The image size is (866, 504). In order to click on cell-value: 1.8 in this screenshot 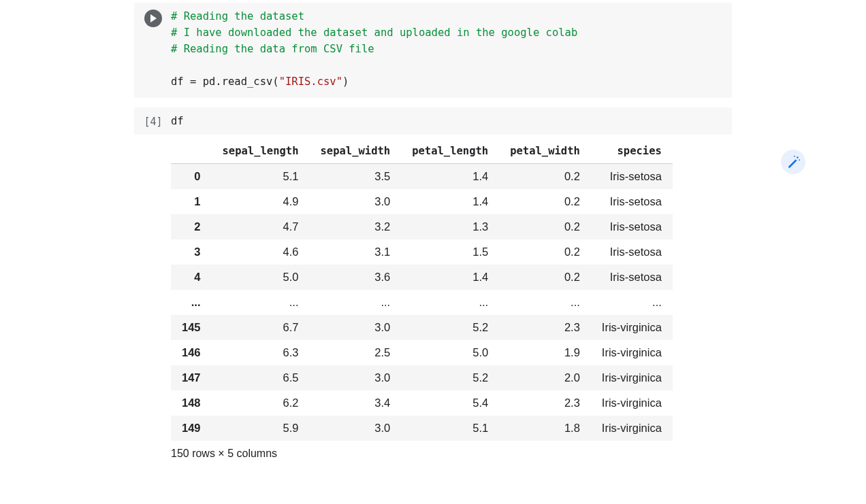, I will do `click(545, 429)`.